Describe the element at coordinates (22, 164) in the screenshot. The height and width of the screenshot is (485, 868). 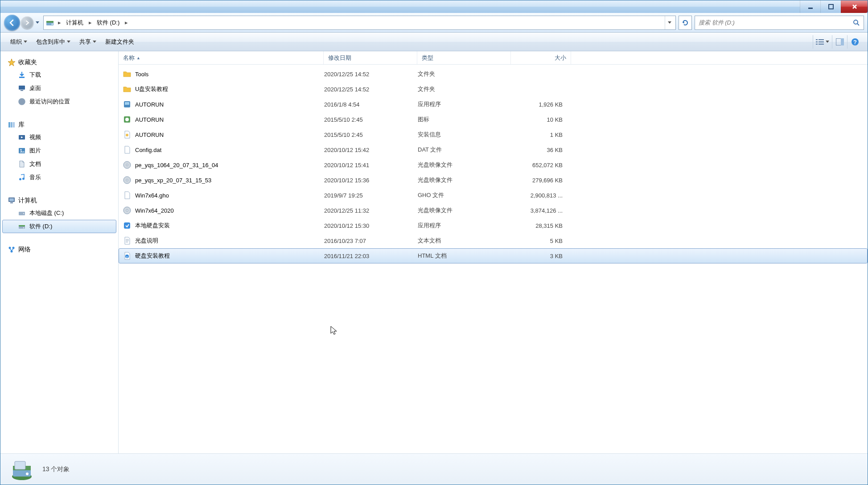
I see `document-icon` at that location.